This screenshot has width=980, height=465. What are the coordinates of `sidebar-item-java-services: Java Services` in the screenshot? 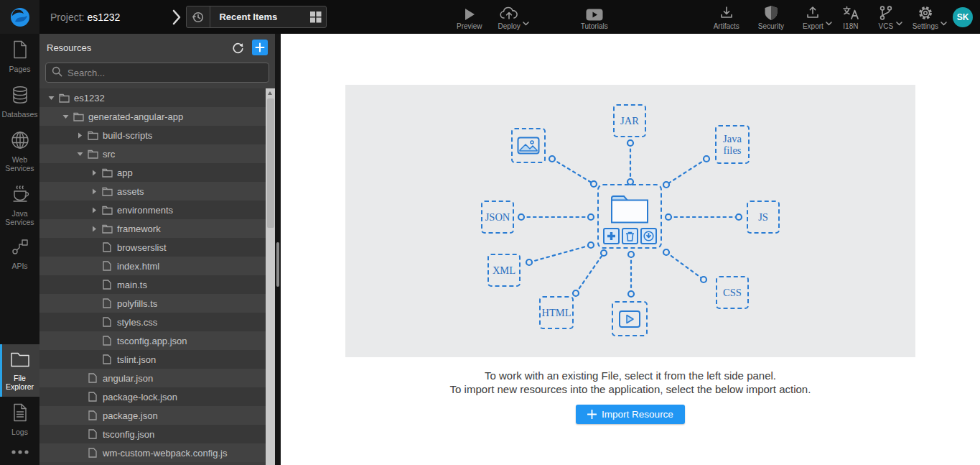 It's located at (20, 206).